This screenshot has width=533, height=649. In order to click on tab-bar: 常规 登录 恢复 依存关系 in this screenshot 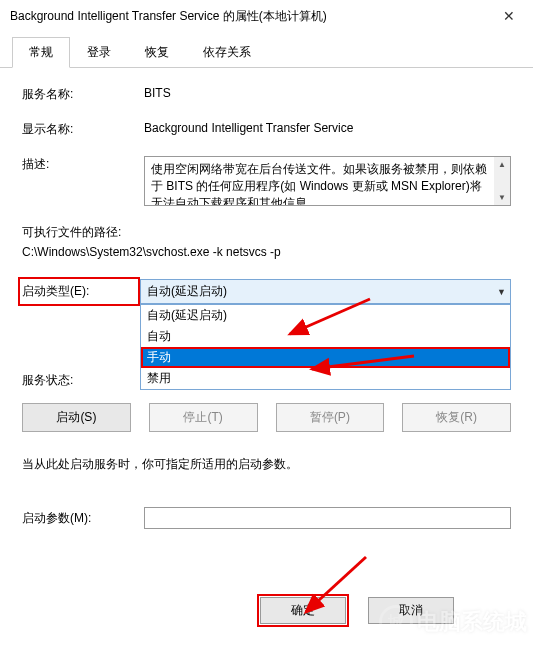, I will do `click(266, 52)`.